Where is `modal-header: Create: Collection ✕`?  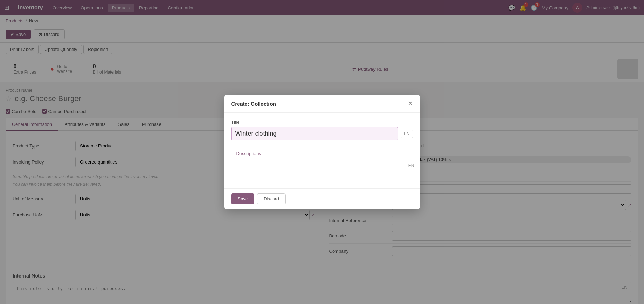 modal-header: Create: Collection ✕ is located at coordinates (322, 104).